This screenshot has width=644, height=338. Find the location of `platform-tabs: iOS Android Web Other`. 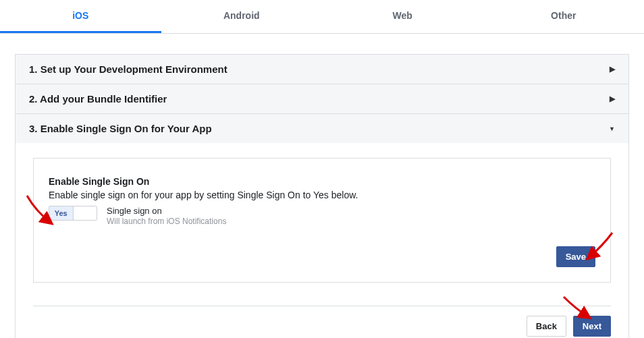

platform-tabs: iOS Android Web Other is located at coordinates (322, 17).